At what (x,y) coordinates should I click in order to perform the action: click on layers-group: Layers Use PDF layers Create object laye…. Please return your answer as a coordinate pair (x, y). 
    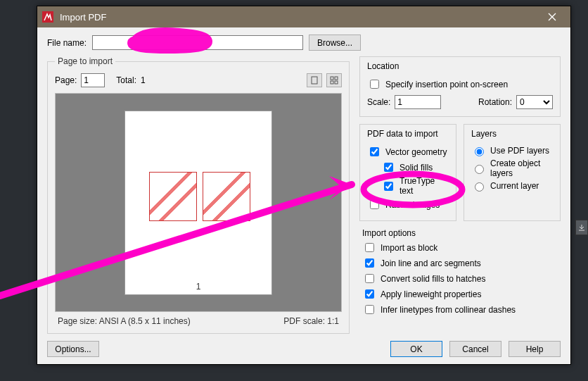
    Looking at the image, I should click on (512, 173).